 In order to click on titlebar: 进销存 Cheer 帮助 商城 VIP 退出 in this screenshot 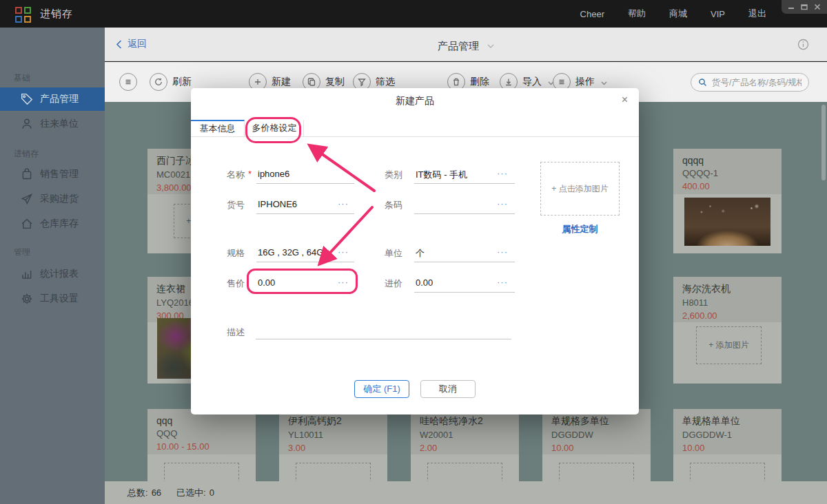, I will do `click(414, 14)`.